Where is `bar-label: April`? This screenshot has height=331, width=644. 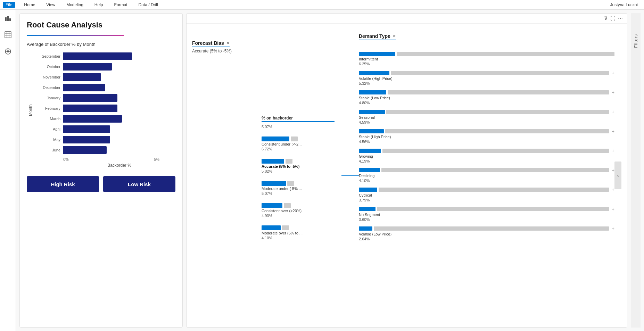
bar-label: April is located at coordinates (47, 129).